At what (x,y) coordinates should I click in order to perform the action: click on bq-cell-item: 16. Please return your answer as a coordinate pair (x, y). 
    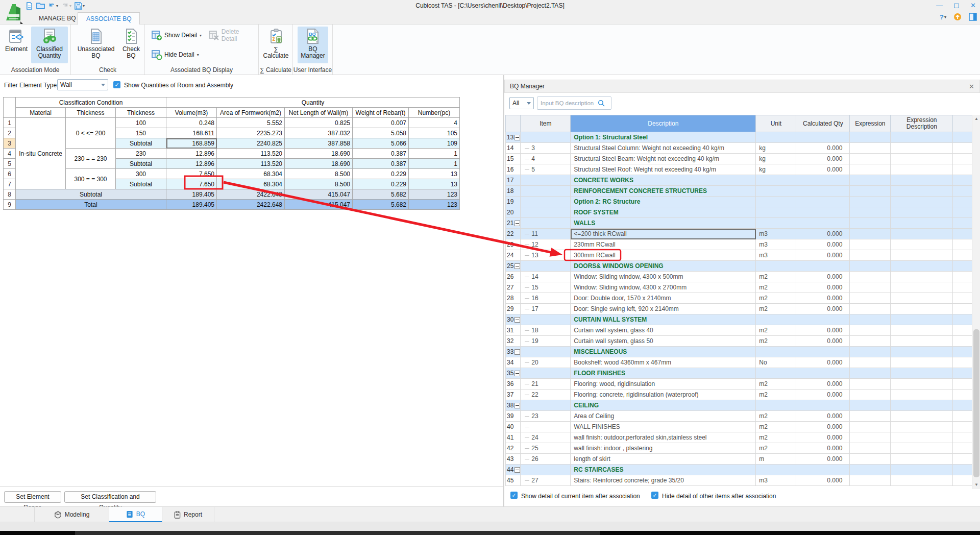
    Looking at the image, I should click on (546, 298).